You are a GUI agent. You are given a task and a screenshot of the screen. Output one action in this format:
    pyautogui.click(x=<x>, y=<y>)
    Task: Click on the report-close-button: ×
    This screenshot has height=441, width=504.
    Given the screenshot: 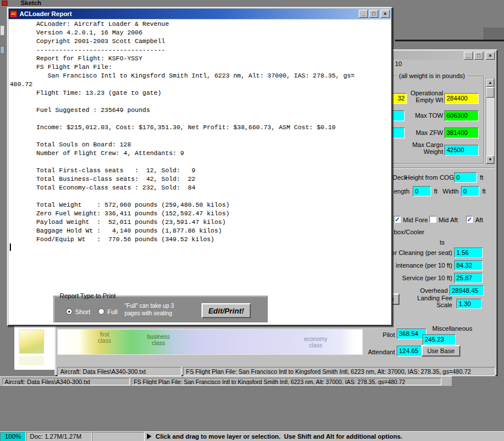 What is the action you would take?
    pyautogui.click(x=385, y=14)
    